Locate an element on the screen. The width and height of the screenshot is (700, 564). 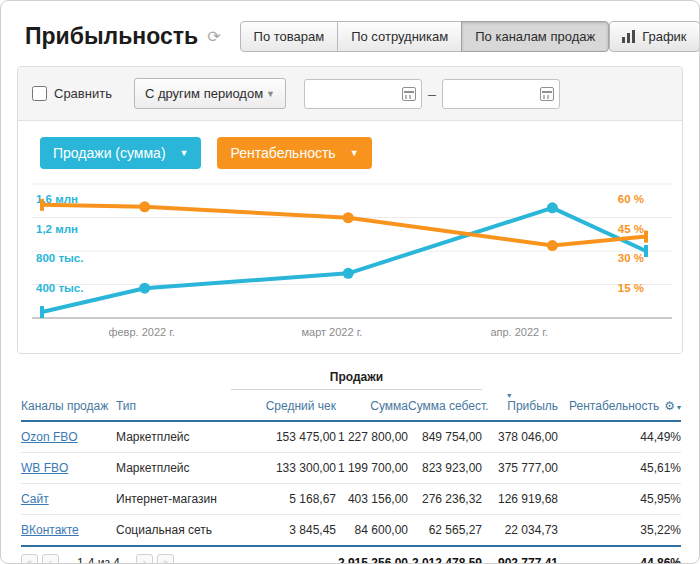
view-tabs: По товарам По сотрудникам По каналам про… is located at coordinates (425, 36).